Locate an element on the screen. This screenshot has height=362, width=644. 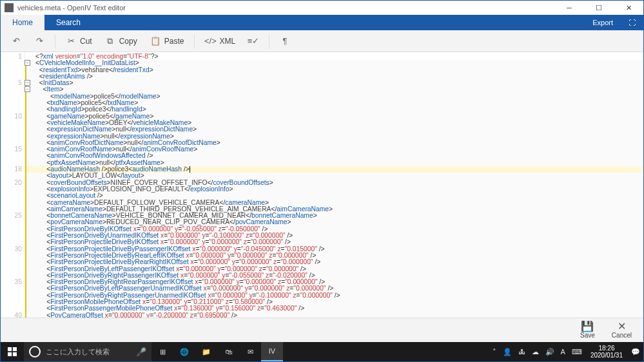
app-icon is located at coordinates (9, 8).